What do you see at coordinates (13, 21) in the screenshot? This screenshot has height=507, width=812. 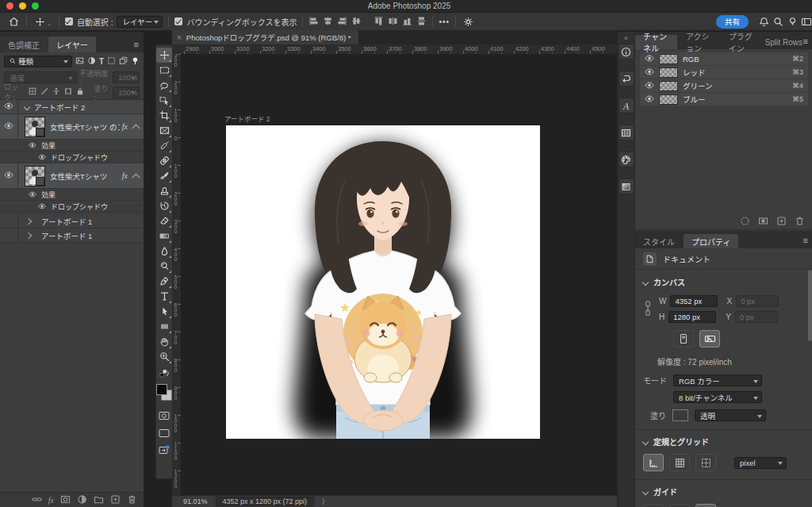 I see `home-icon` at bounding box center [13, 21].